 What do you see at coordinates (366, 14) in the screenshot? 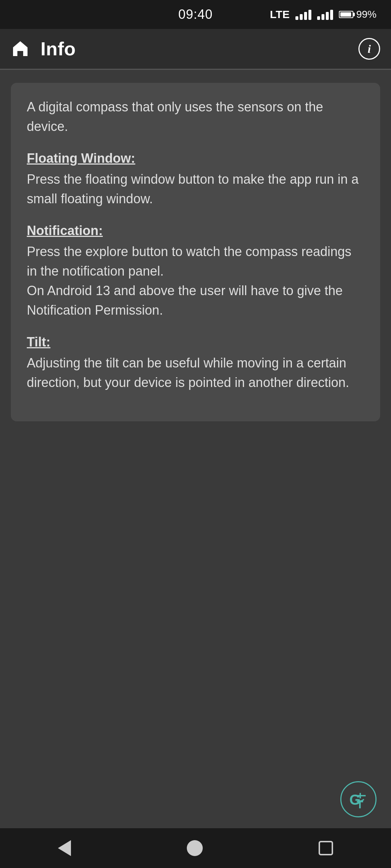
I see `battery-percent: 99%` at bounding box center [366, 14].